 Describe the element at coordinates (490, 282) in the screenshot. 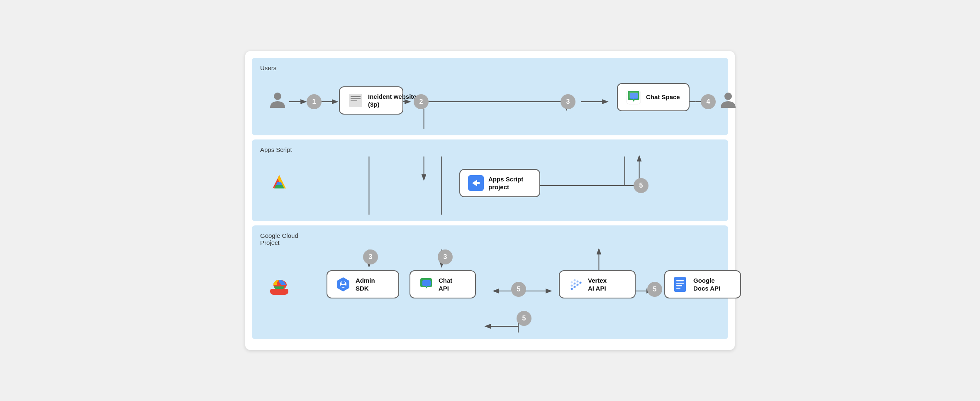

I see `gcp-lane: Google CloudProject` at that location.